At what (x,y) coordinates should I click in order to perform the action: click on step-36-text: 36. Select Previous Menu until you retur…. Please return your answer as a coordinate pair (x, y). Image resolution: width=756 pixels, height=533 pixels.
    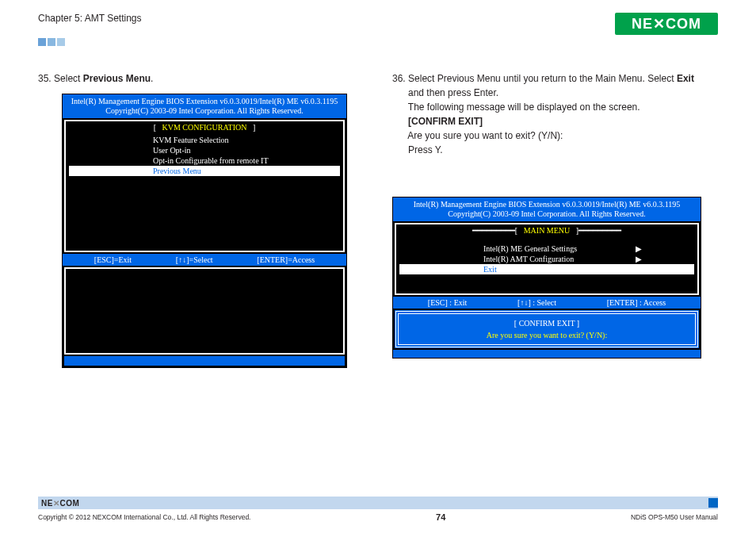
    Looking at the image, I should click on (555, 114).